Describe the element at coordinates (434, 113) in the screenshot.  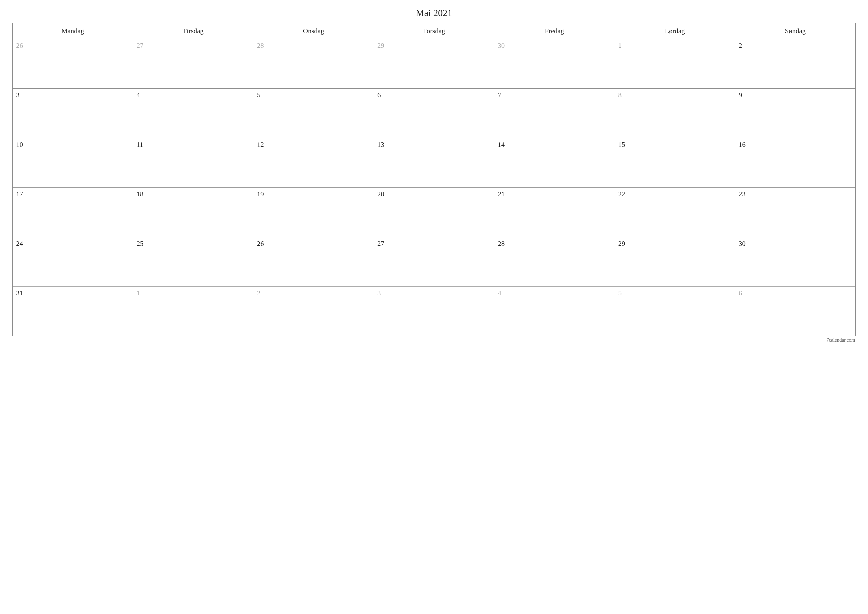
I see `calendar-week-row: 3456789` at that location.